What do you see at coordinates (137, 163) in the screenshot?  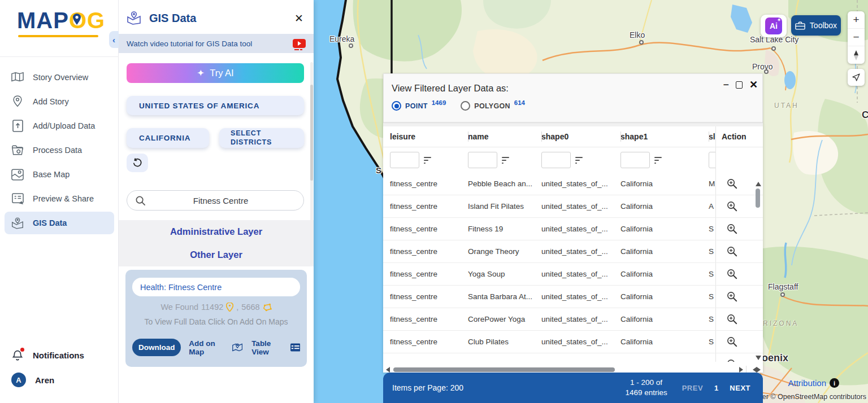 I see `undo-button` at bounding box center [137, 163].